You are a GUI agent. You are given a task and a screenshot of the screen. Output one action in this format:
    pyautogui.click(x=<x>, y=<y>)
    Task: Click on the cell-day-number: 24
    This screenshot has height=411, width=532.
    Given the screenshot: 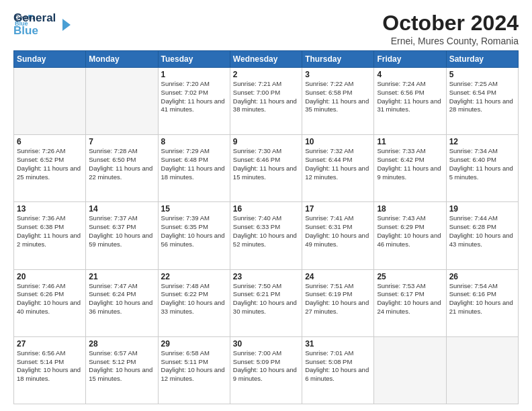 What is the action you would take?
    pyautogui.click(x=338, y=277)
    